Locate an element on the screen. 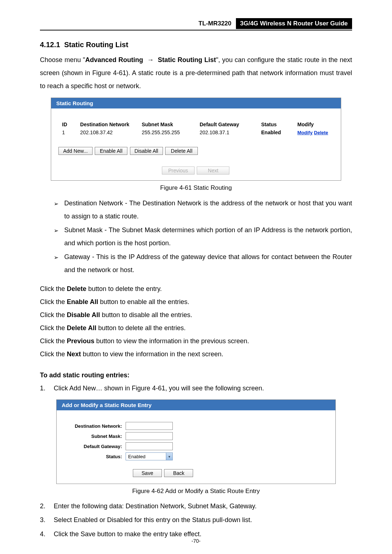  static-routing-screenshot: Static Routing ID Destination Network Su… is located at coordinates (196, 139).